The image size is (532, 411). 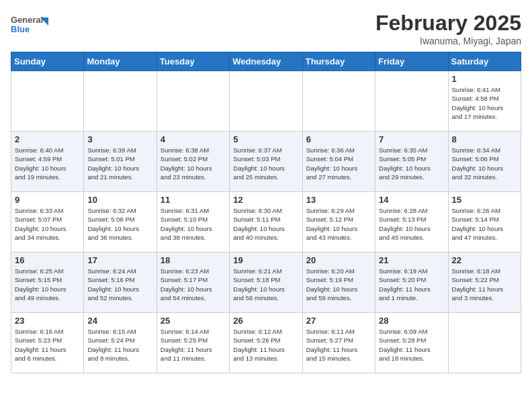 What do you see at coordinates (339, 321) in the screenshot?
I see `day-number: 27` at bounding box center [339, 321].